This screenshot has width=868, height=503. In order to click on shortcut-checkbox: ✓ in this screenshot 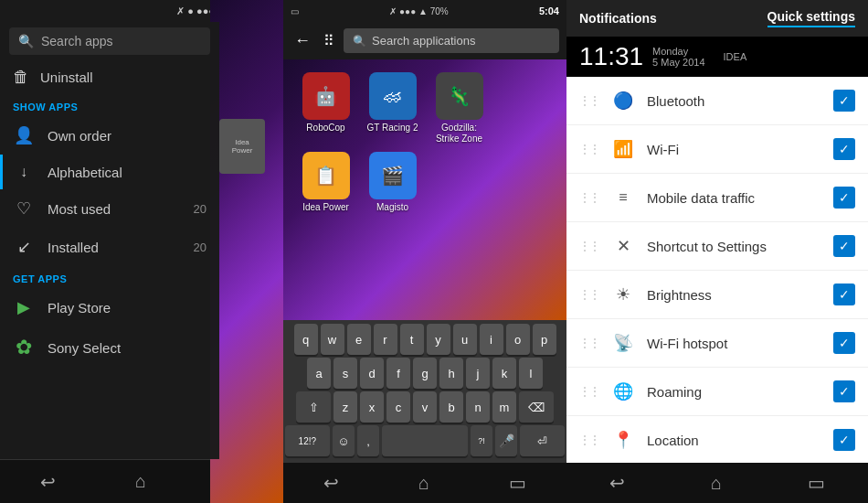, I will do `click(844, 246)`.